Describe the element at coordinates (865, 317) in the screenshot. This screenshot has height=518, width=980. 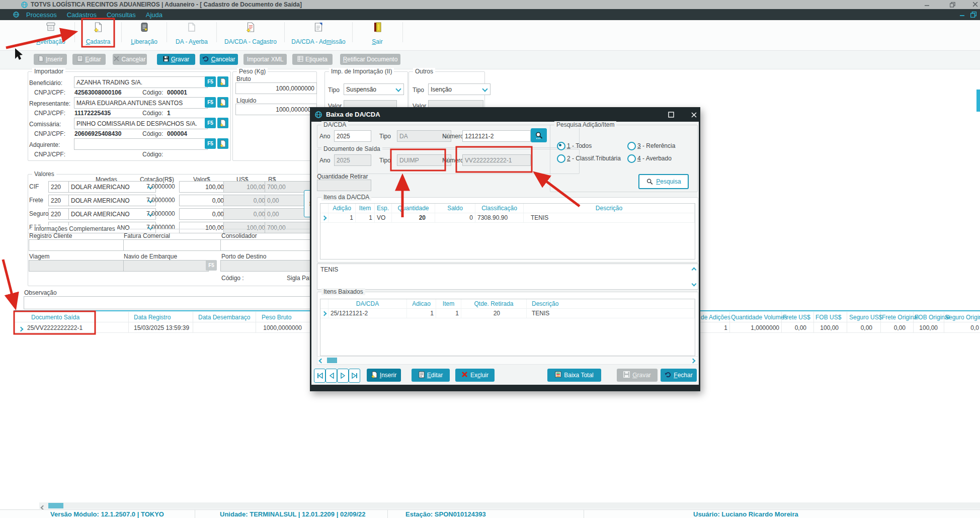
I see `grid-header-seguro-usd: Seguro US$` at that location.